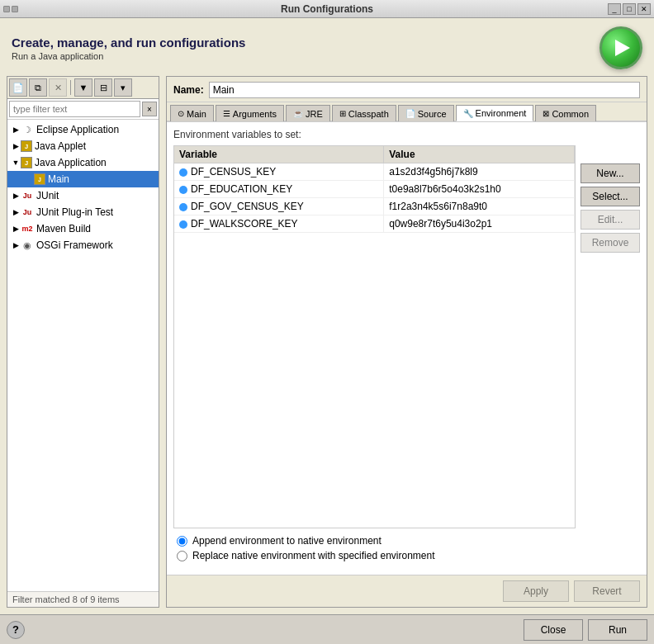  Describe the element at coordinates (29, 179) in the screenshot. I see `tree-arrow-main` at that location.